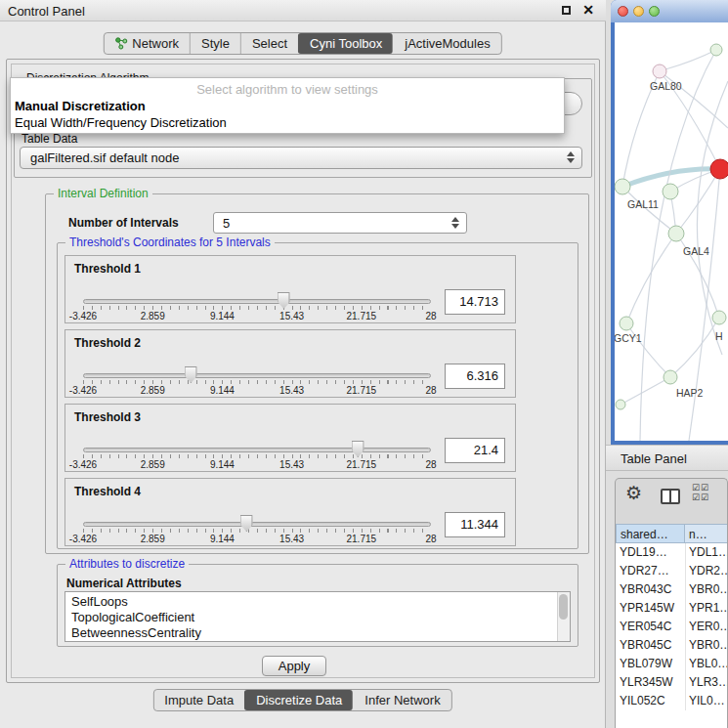 Image resolution: width=728 pixels, height=728 pixels. What do you see at coordinates (654, 459) in the screenshot?
I see `table-panel-title: Table Panel` at bounding box center [654, 459].